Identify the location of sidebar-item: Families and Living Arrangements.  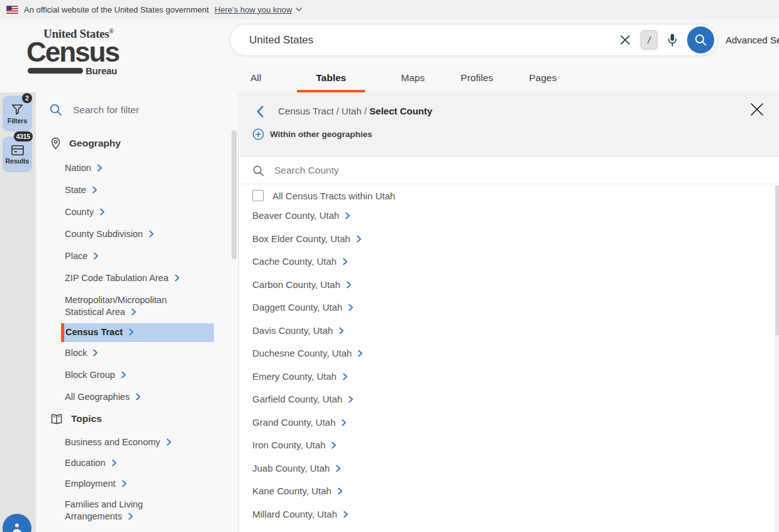
(130, 511).